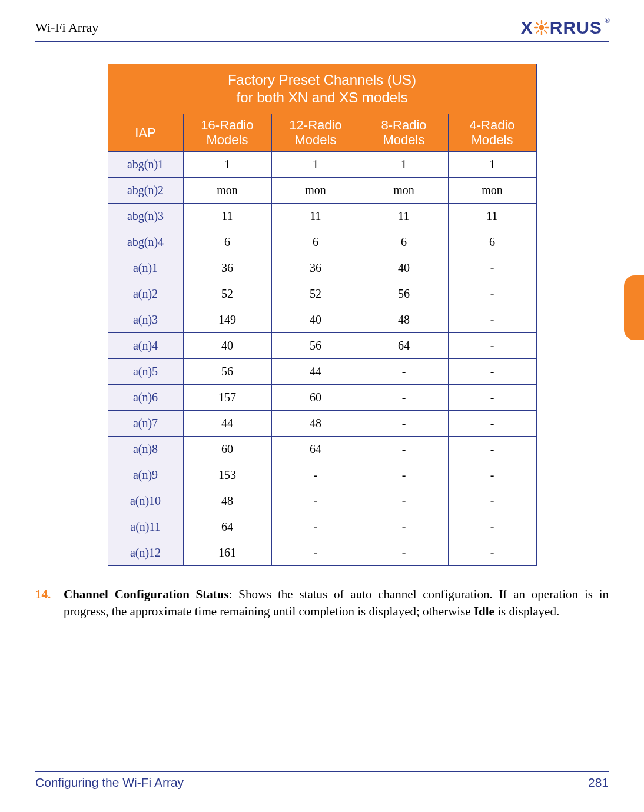  I want to click on cell: 157, so click(227, 397).